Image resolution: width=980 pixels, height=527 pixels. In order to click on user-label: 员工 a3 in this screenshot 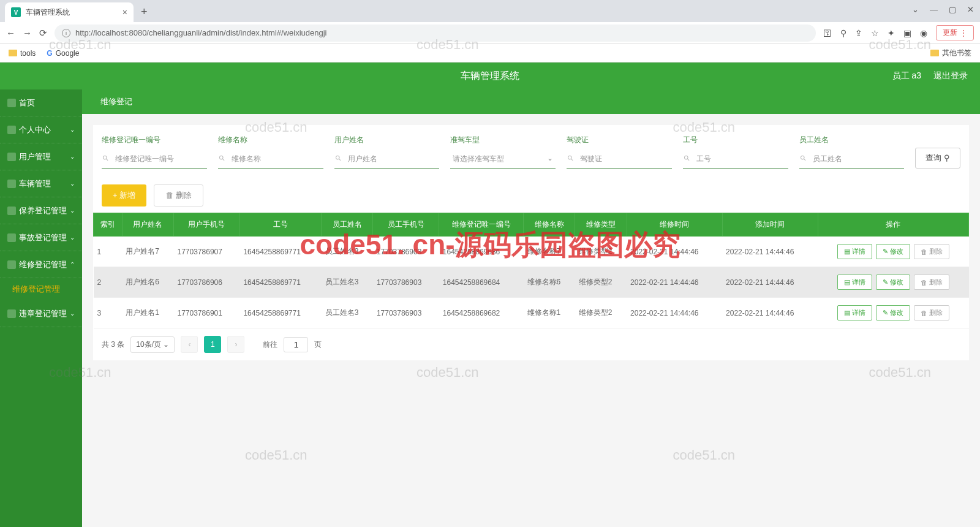, I will do `click(907, 76)`.